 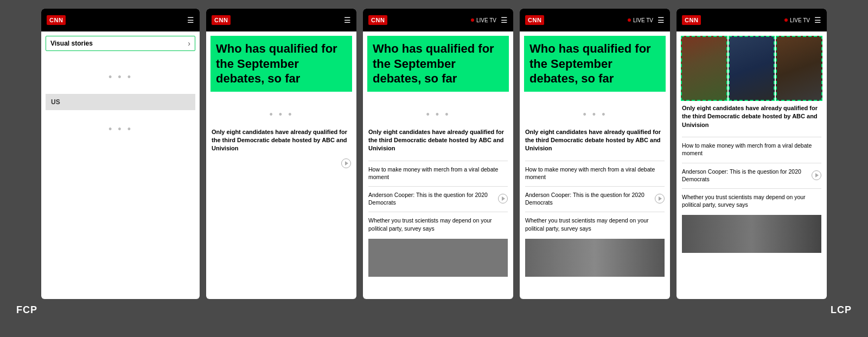 What do you see at coordinates (438, 224) in the screenshot?
I see `sub-article-text-3-3: Whether you trust scientists may depend …` at bounding box center [438, 224].